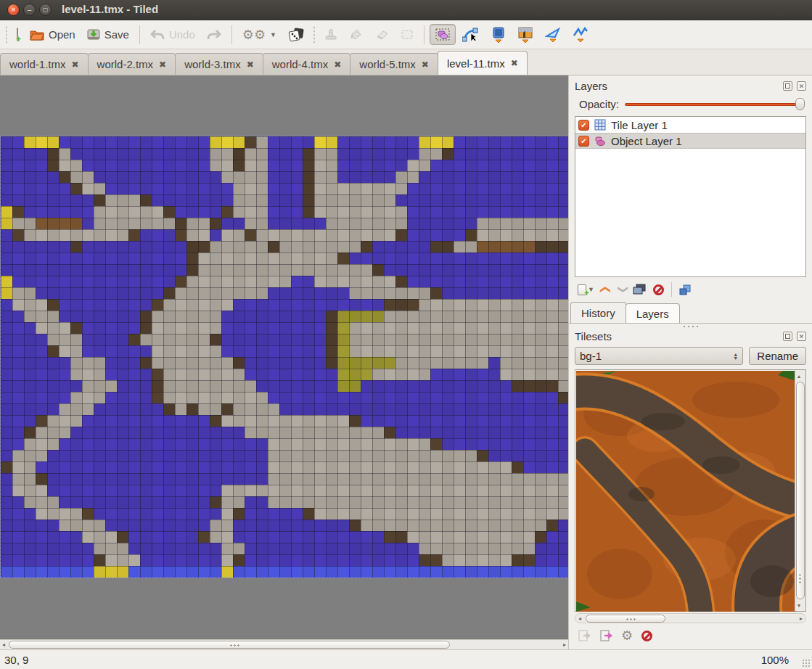  I want to click on duplicate-layer-button, so click(639, 290).